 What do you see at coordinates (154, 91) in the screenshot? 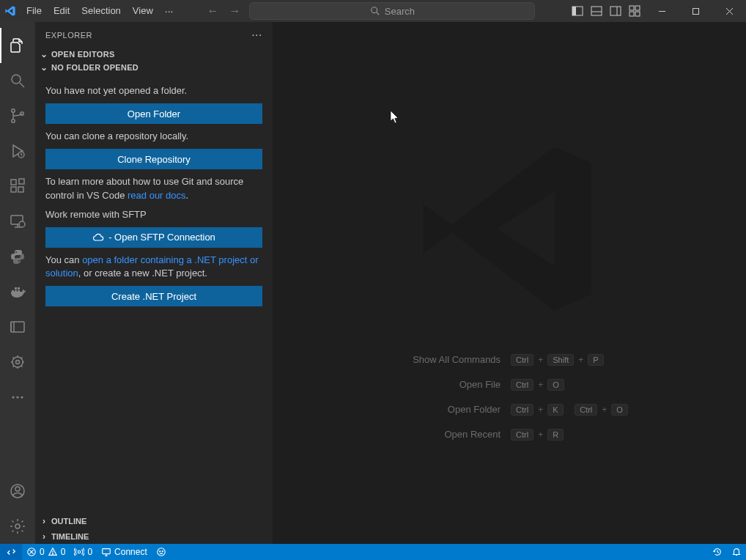
I see `no-folder-message: You have not yet opened a folder.` at bounding box center [154, 91].